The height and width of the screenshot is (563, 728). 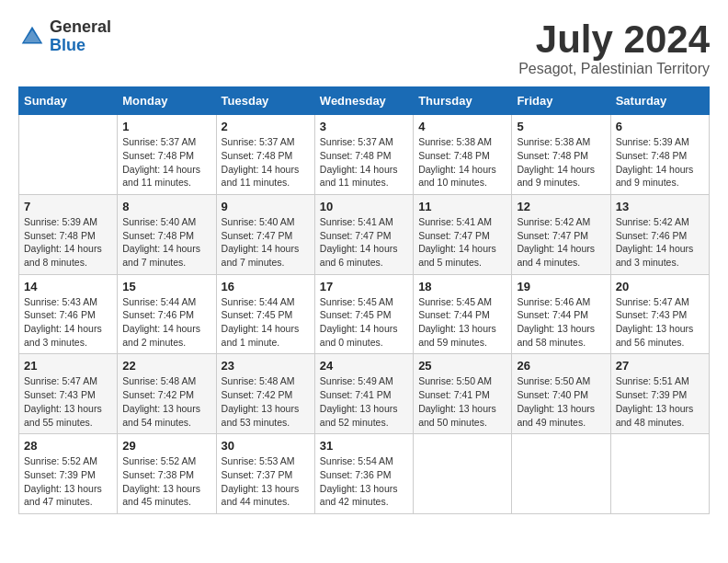 I want to click on day-number: 3, so click(x=364, y=127).